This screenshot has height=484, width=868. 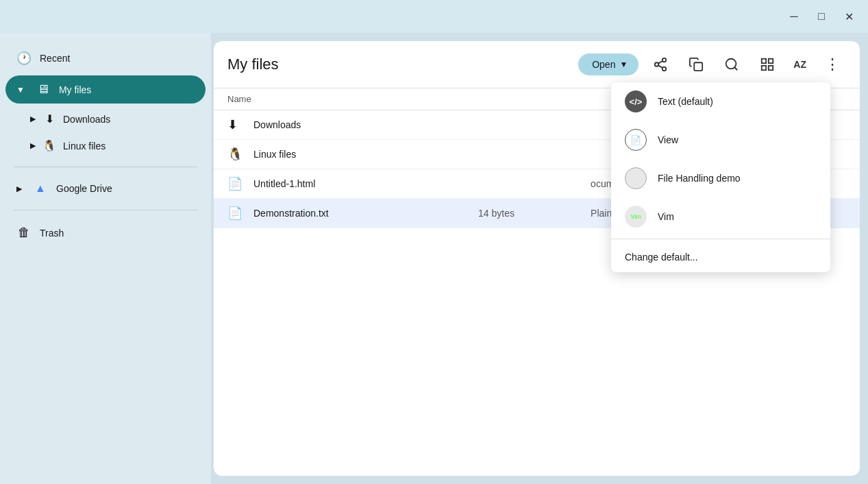 What do you see at coordinates (534, 213) in the screenshot?
I see `file-size: 14 bytes` at bounding box center [534, 213].